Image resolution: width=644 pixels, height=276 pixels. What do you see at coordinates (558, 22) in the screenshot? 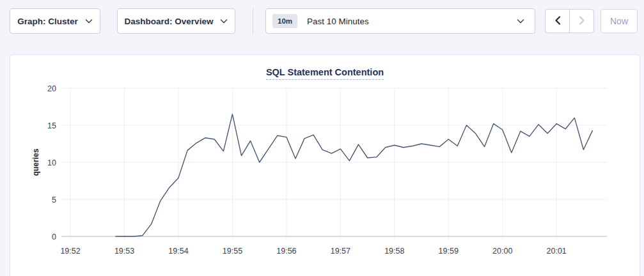
I see `chevron-left-icon` at bounding box center [558, 22].